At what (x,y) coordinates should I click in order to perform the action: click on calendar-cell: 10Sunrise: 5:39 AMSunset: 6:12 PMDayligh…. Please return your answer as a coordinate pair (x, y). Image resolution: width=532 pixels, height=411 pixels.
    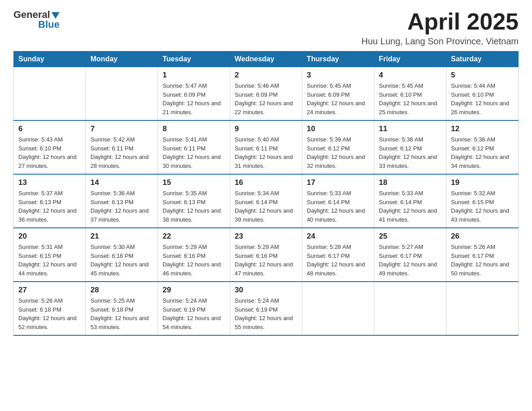
    Looking at the image, I should click on (339, 147).